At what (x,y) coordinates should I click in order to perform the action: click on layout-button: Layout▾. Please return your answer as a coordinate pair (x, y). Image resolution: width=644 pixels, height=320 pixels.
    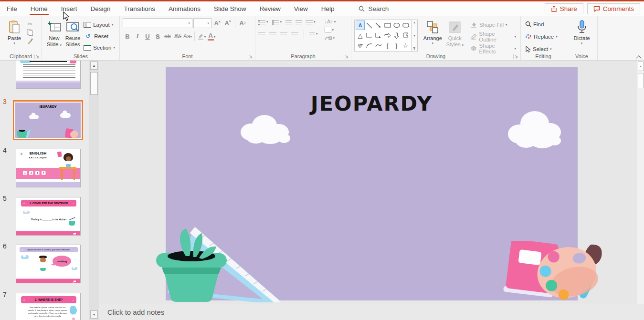
    Looking at the image, I should click on (99, 25).